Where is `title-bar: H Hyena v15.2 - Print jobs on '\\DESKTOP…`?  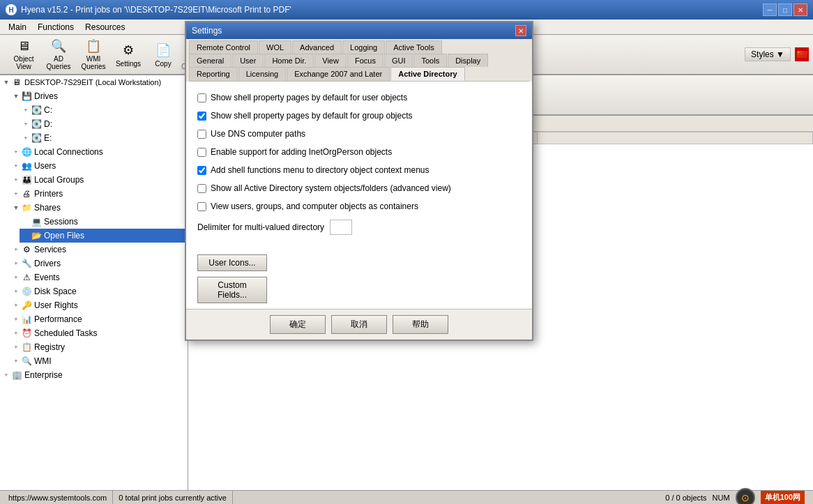 title-bar: H Hyena v15.2 - Print jobs on '\\DESKTOP… is located at coordinates (406, 10).